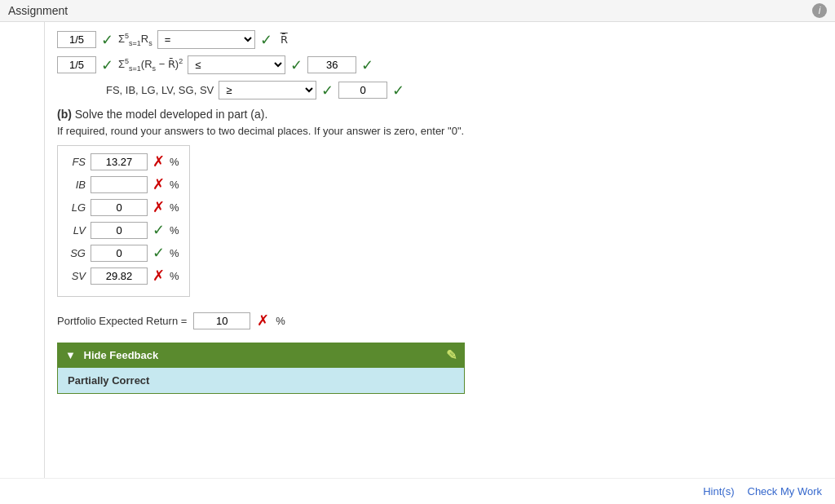 The width and height of the screenshot is (835, 504). Describe the element at coordinates (158, 207) in the screenshot. I see `status-icon-lg: ✗` at that location.